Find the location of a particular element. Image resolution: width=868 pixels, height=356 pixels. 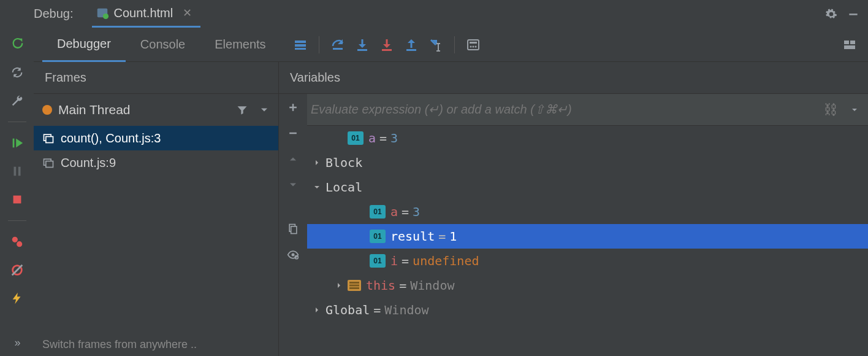

resume-icon is located at coordinates (17, 143).